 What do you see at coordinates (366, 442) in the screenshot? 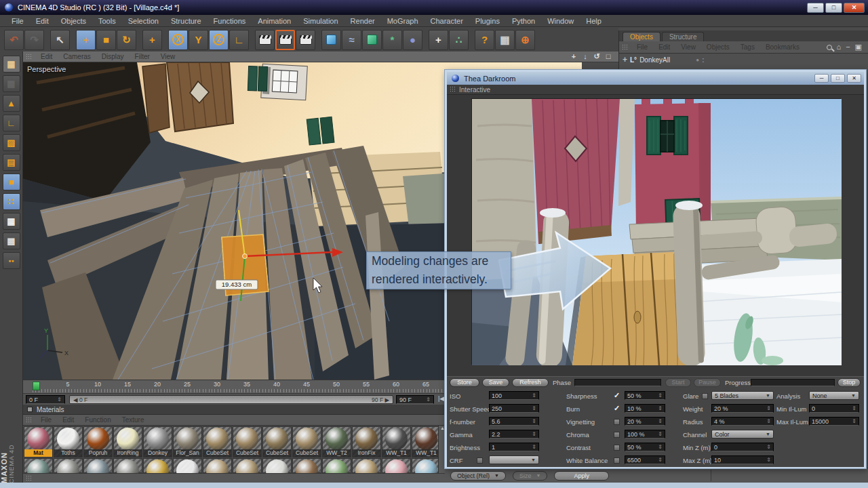
I see `material-ironfix: IronFix` at bounding box center [366, 442].